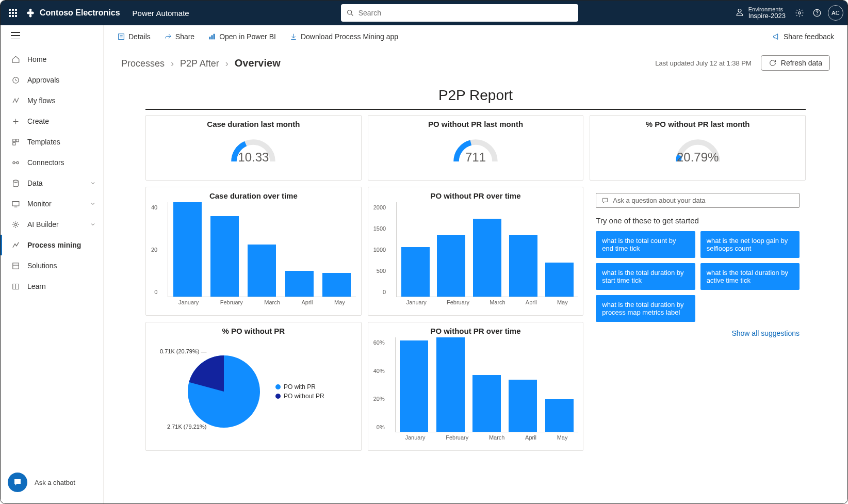 The width and height of the screenshot is (848, 504). I want to click on approvals-icon, so click(15, 80).